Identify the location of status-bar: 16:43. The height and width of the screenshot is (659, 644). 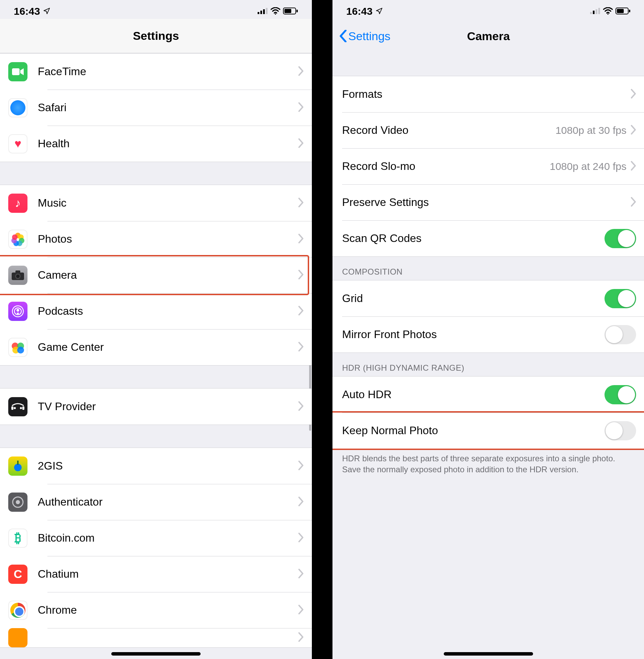
(156, 10).